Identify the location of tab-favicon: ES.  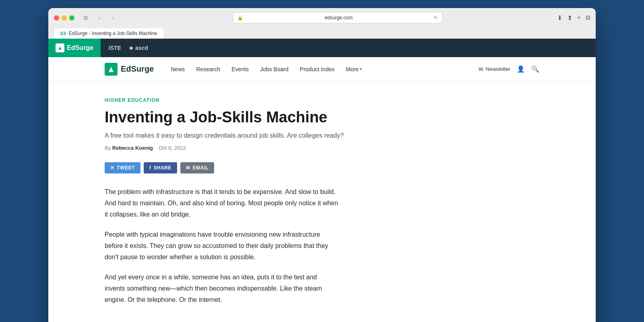
(64, 33).